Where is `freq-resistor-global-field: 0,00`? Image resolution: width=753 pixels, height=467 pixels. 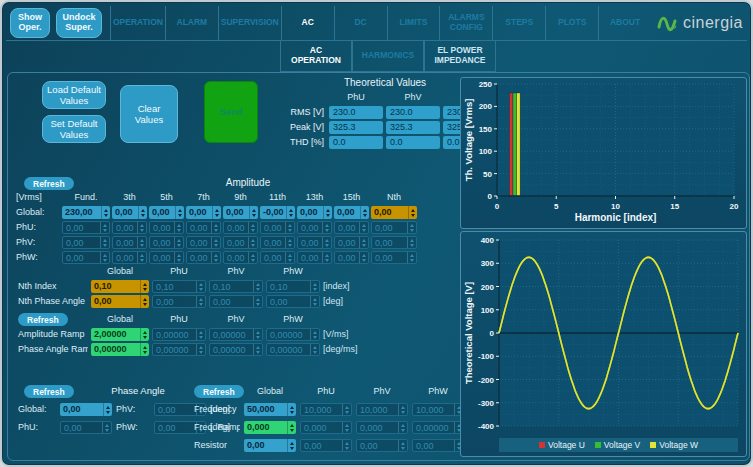
freq-resistor-global-field: 0,00 is located at coordinates (270, 446).